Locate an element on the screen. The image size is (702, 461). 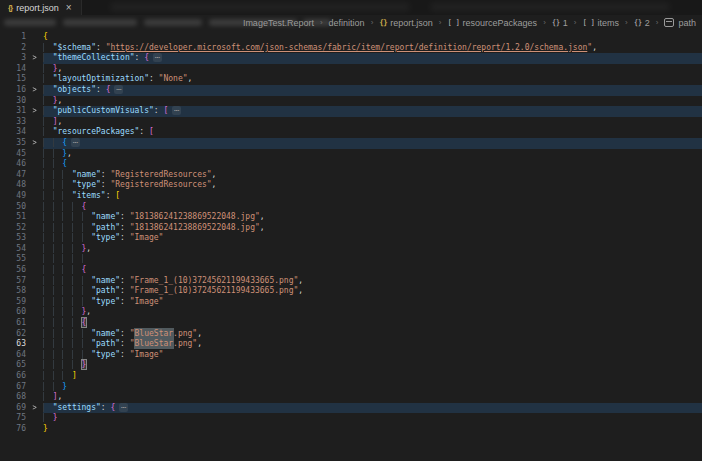
breadcrumb-item-resourcepackages: [ ]resourcePackages is located at coordinates (493, 23).